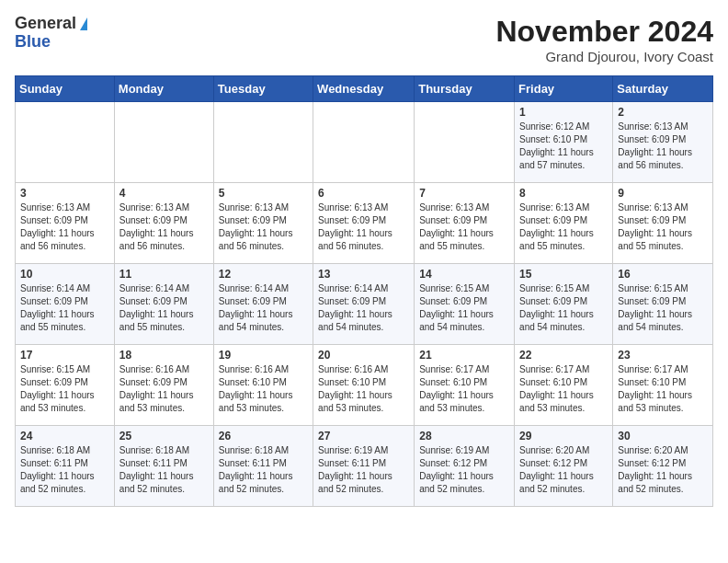  Describe the element at coordinates (465, 224) in the screenshot. I see `day-cell: 7Sunrise: 6:13 AM Sunset: 6:09 PM Daylig…` at that location.